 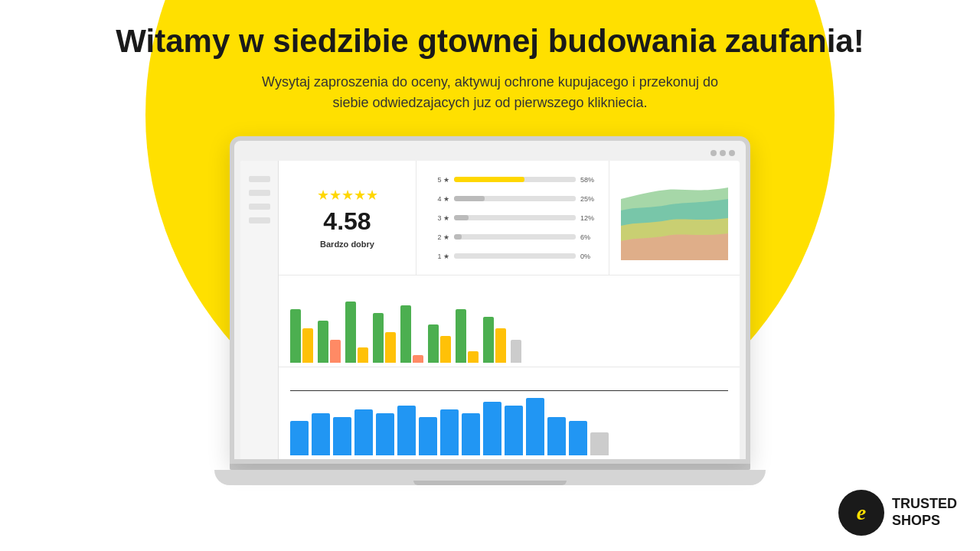 What do you see at coordinates (589, 237) in the screenshot?
I see `bar-percentage: 6%` at bounding box center [589, 237].